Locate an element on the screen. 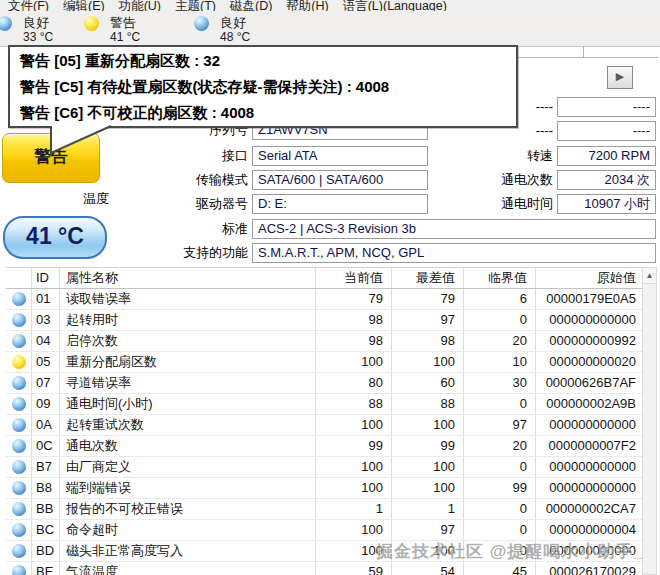  row-attribute-name: 启停次数 is located at coordinates (188, 341).